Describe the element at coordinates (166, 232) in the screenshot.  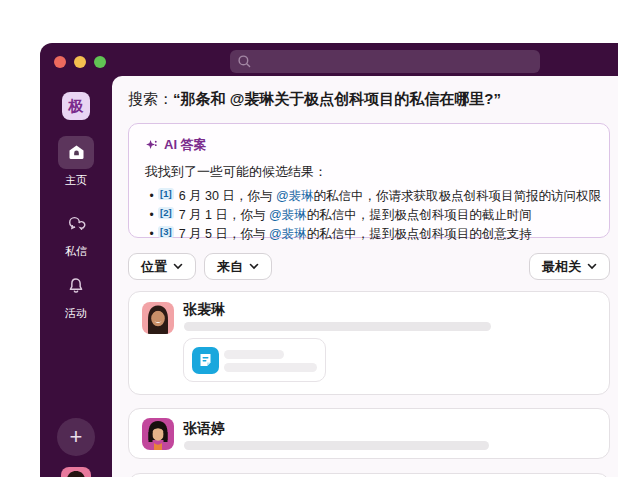
I see `citation-badge: [3]` at that location.